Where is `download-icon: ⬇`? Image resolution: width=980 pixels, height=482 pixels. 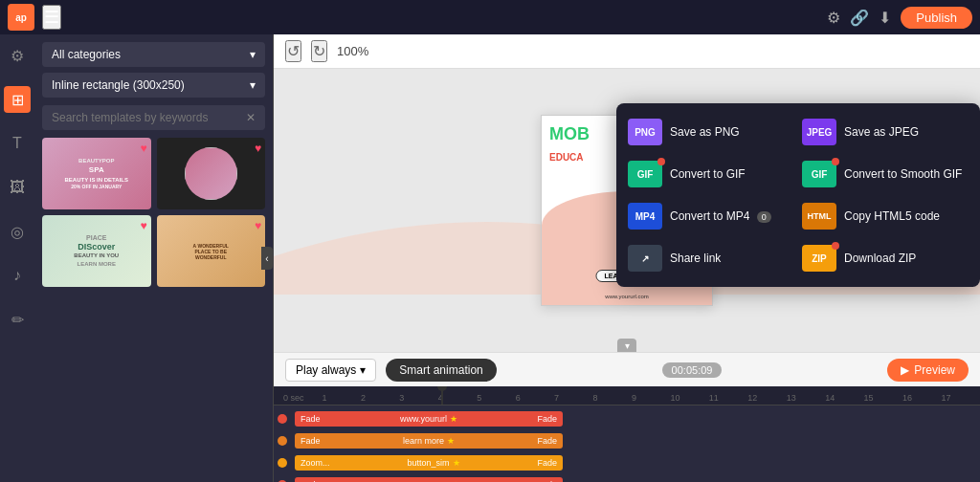 download-icon: ⬇ is located at coordinates (884, 17).